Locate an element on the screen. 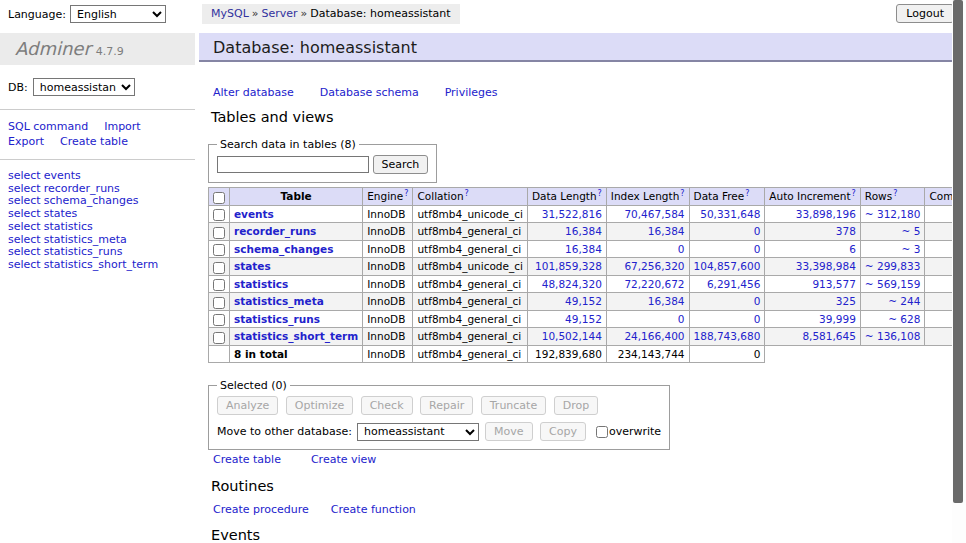 The height and width of the screenshot is (543, 966). scrollbar-track is located at coordinates (959, 272).